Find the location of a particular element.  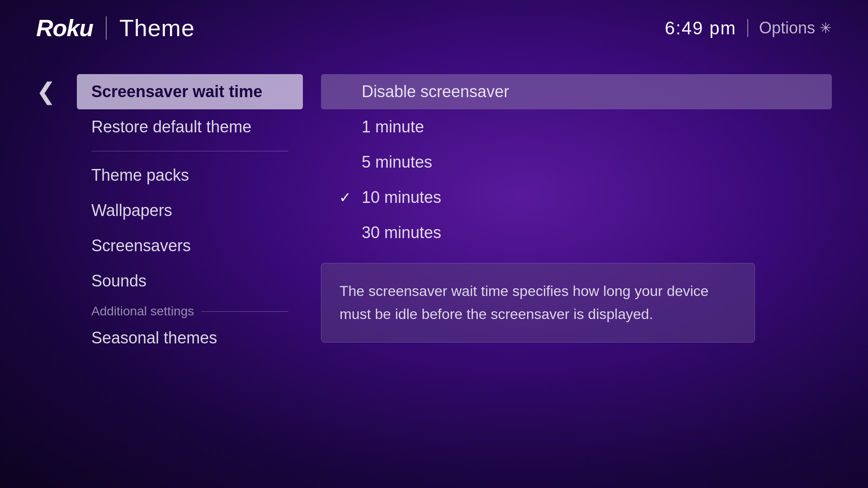

sidebar-item-wallpapers: Wallpapers is located at coordinates (190, 211).